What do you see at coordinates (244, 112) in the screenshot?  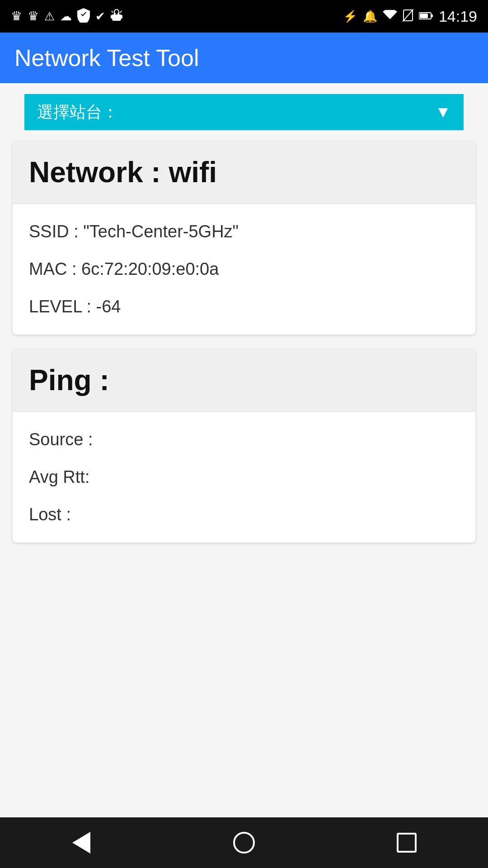 I see `station-selector: 選擇站台： ▼` at bounding box center [244, 112].